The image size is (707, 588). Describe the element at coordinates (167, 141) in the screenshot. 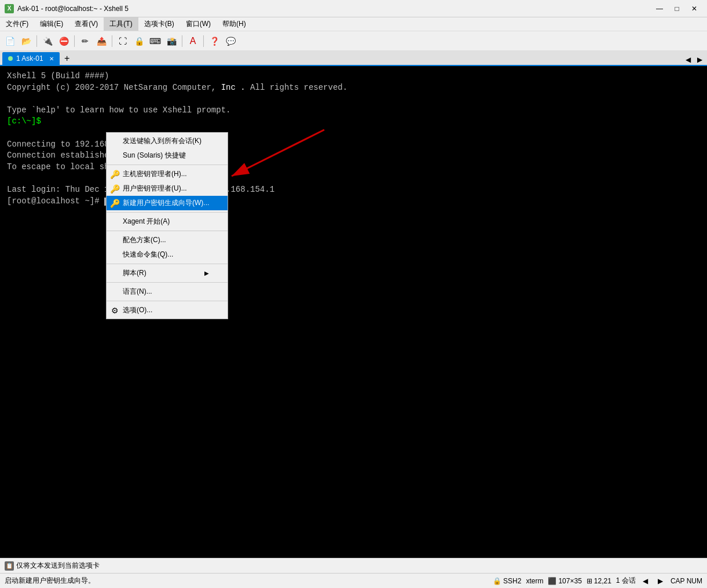

I see `menu-send-to-all-sessions: 发送键输入到所有会话(K)` at that location.